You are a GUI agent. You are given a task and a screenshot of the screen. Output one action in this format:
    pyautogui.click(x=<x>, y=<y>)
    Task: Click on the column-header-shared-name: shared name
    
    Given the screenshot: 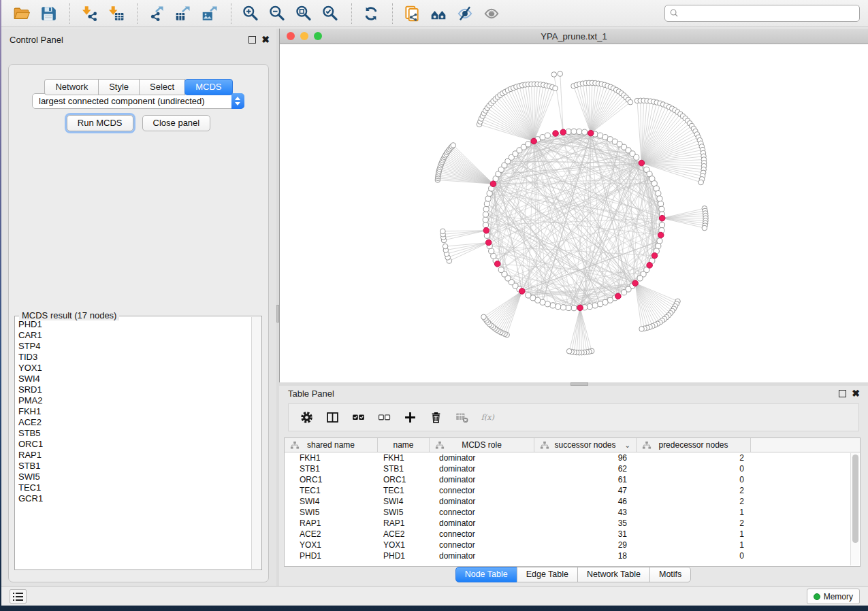 What is the action you would take?
    pyautogui.click(x=331, y=445)
    